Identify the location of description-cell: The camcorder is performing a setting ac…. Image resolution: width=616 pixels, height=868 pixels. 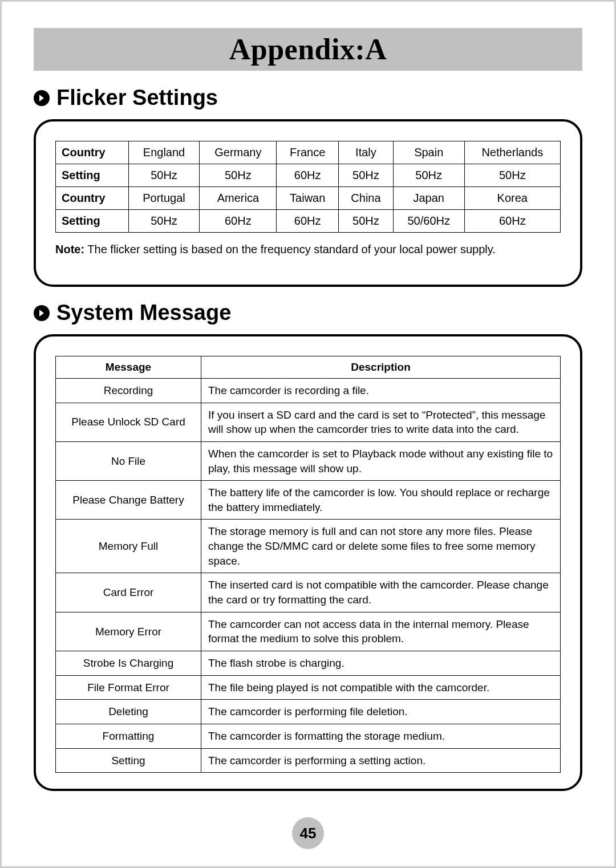
(381, 761).